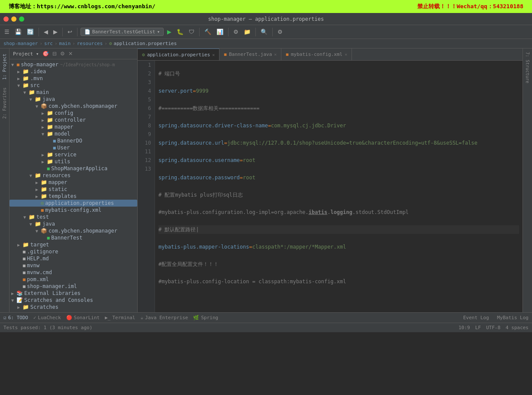 Image resolution: width=532 pixels, height=395 pixels. What do you see at coordinates (74, 252) in the screenshot?
I see `tree-item-gitignore: ▶ ◼ .gitignore` at bounding box center [74, 252].